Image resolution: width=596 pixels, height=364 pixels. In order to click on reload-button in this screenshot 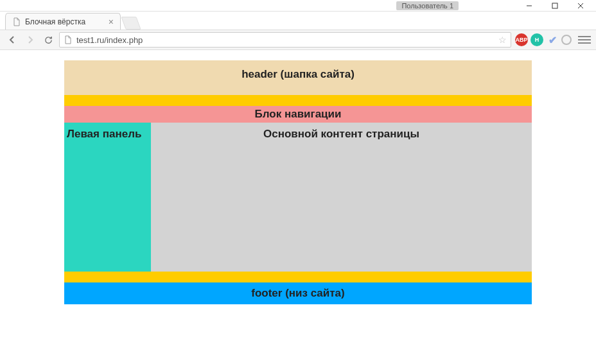, I will do `click(48, 40)`.